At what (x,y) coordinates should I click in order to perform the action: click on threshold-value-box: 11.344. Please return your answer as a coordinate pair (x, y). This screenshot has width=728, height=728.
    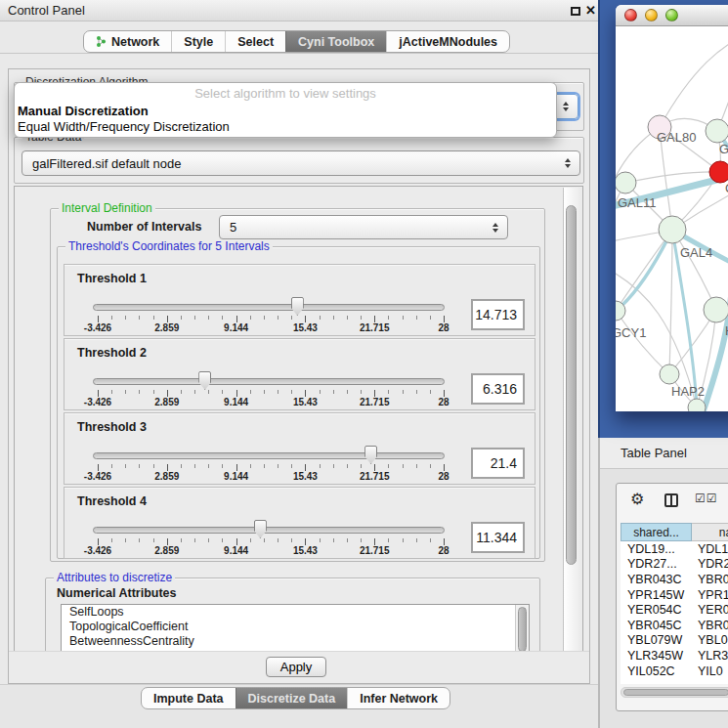
    Looking at the image, I should click on (498, 537).